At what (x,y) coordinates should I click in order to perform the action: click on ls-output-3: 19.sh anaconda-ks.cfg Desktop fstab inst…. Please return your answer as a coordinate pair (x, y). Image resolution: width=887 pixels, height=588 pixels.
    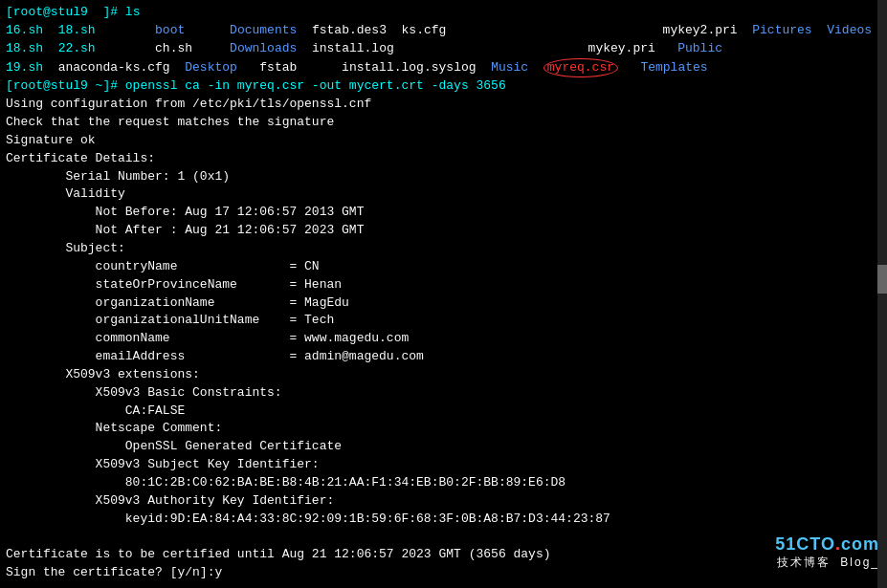
    Looking at the image, I should click on (444, 69).